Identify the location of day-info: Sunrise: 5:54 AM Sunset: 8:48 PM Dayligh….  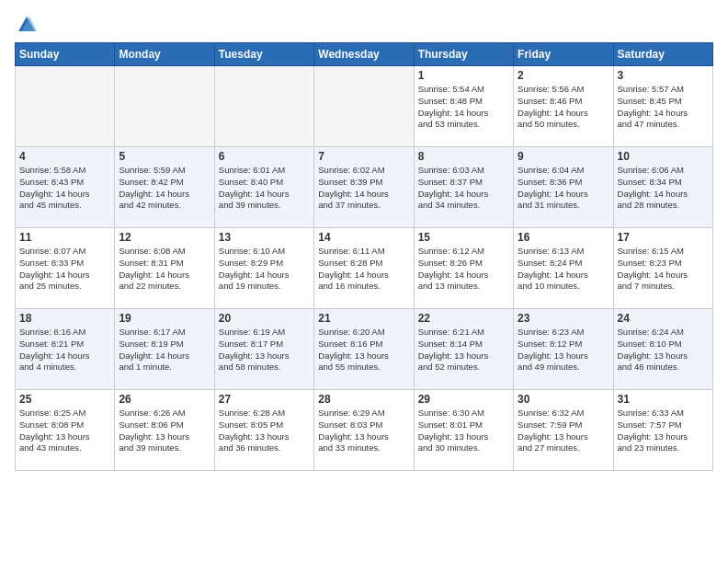
(463, 107).